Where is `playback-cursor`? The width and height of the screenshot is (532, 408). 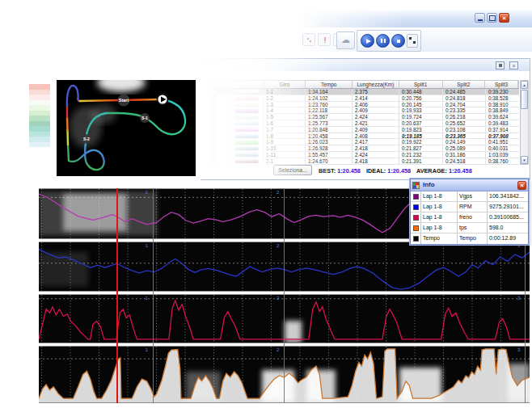
playback-cursor is located at coordinates (117, 296).